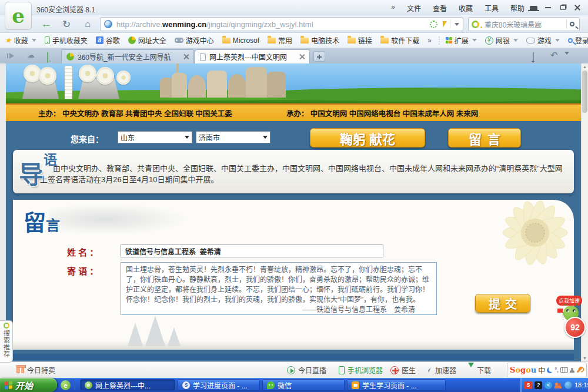 This screenshot has height=392, width=588. Describe the element at coordinates (584, 92) in the screenshot. I see `scrollbar-thumb` at that location.